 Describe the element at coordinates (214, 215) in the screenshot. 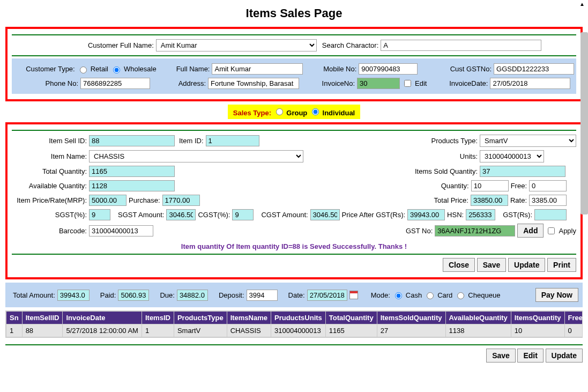

I see `cgst-pct-label: CGST(%):` at that location.